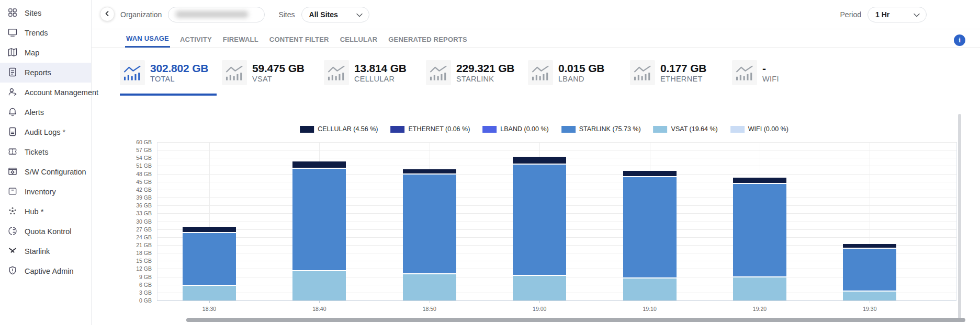  I want to click on legend-item-wifi: WIFI (0.00 %), so click(760, 129).